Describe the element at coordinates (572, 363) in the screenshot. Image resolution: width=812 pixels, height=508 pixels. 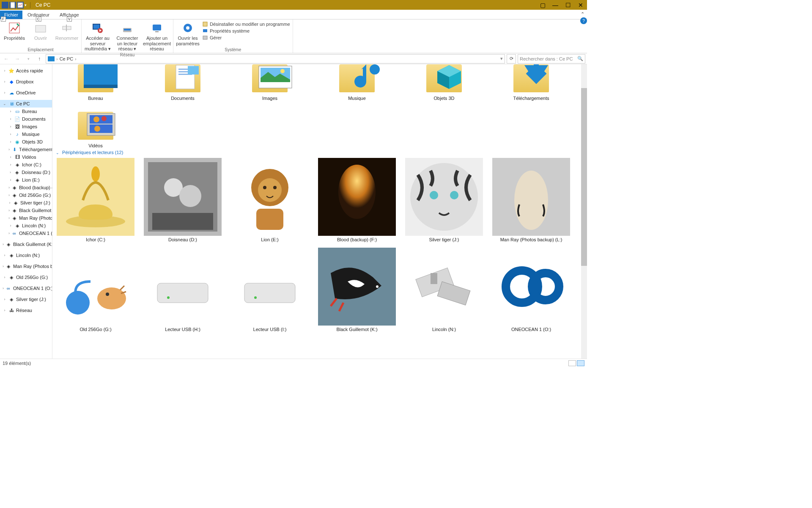
I see `view-details-button` at that location.